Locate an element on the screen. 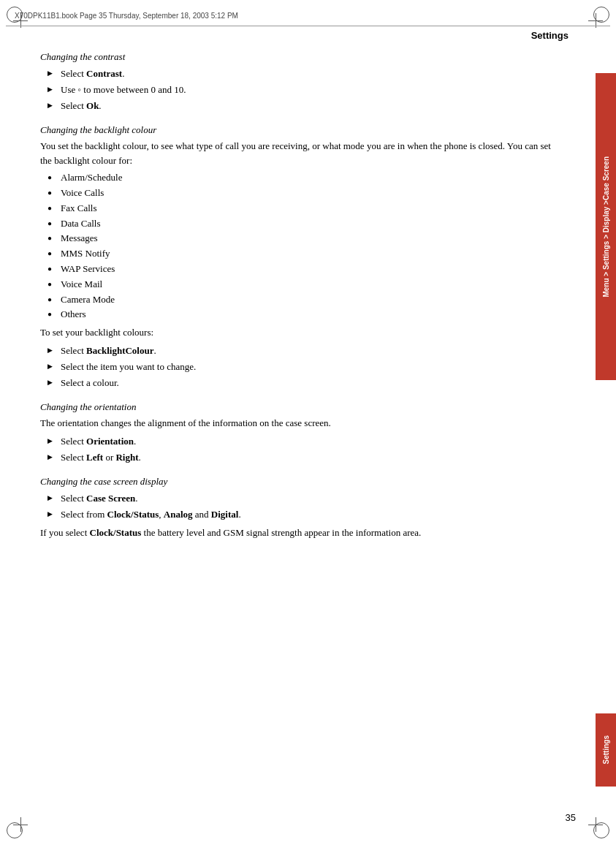  right-tab: Menu > Settings > Display >Case Screen is located at coordinates (606, 227).